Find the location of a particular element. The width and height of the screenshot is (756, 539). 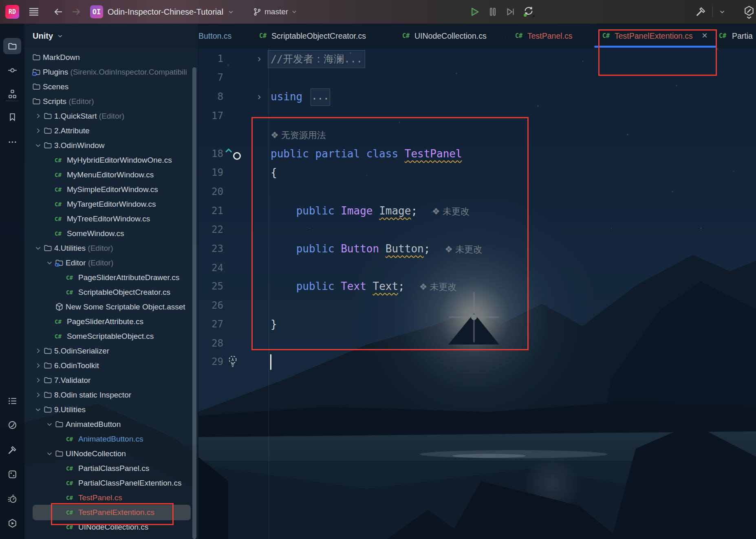

tab-uinodecollection-cs: UINodeCollection.cs is located at coordinates (451, 36).